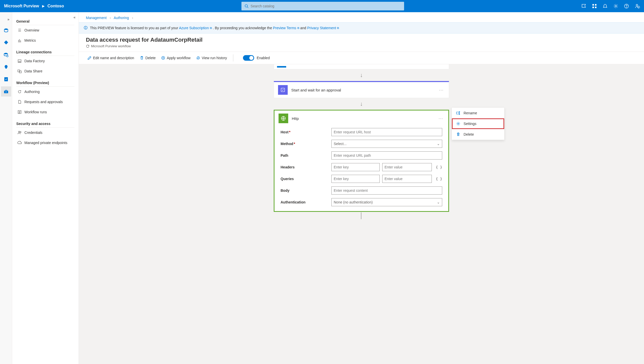  What do you see at coordinates (637, 6) in the screenshot?
I see `account-icon` at bounding box center [637, 6].